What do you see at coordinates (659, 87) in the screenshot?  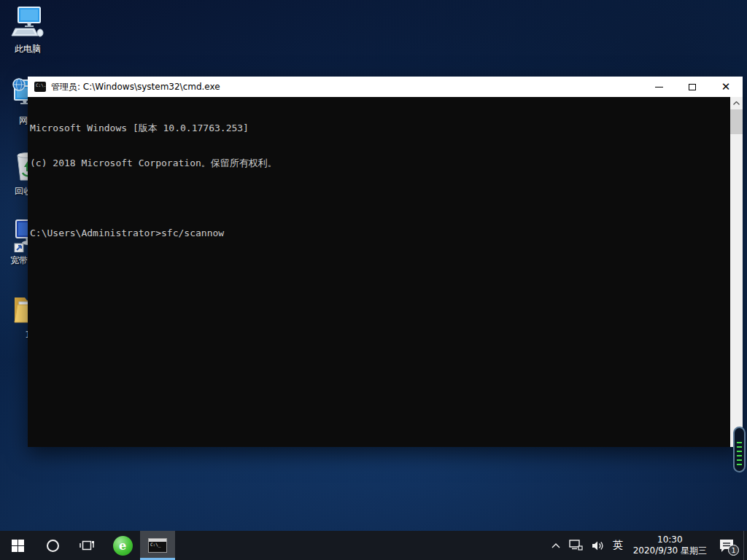 I see `minimize-button` at bounding box center [659, 87].